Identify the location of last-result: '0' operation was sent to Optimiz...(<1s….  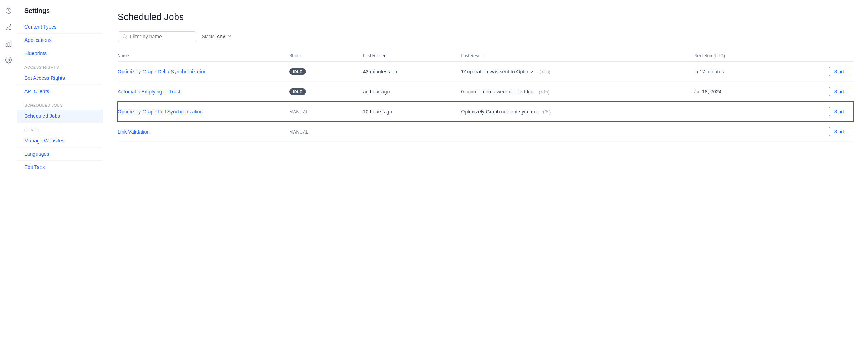
(578, 72).